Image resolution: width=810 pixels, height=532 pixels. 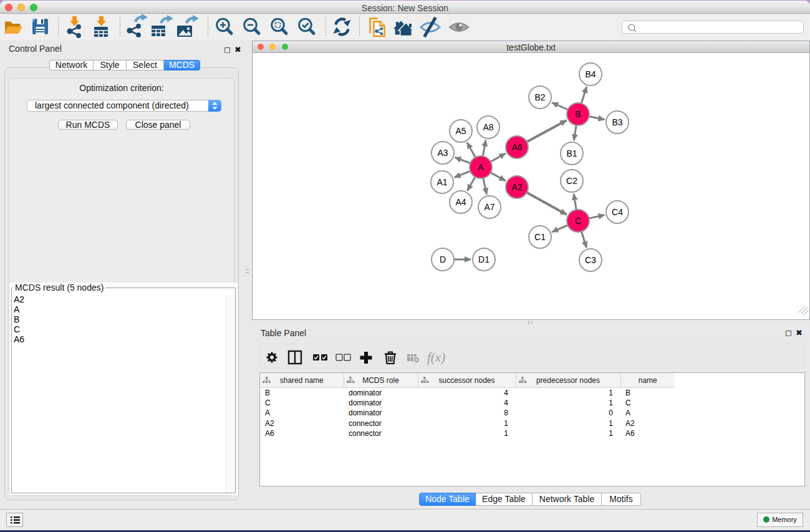 What do you see at coordinates (617, 122) in the screenshot?
I see `svg-text: B3` at bounding box center [617, 122].